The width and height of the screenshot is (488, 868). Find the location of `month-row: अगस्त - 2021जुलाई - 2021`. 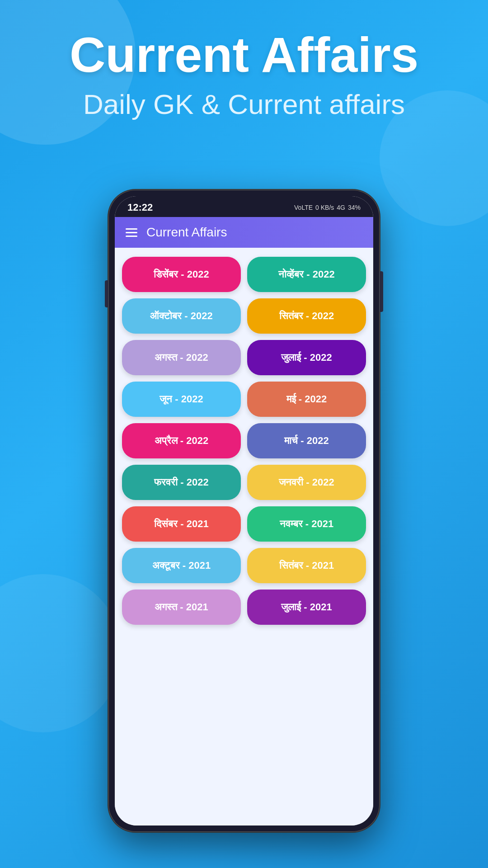

month-row: अगस्त - 2021जुलाई - 2021 is located at coordinates (244, 607).